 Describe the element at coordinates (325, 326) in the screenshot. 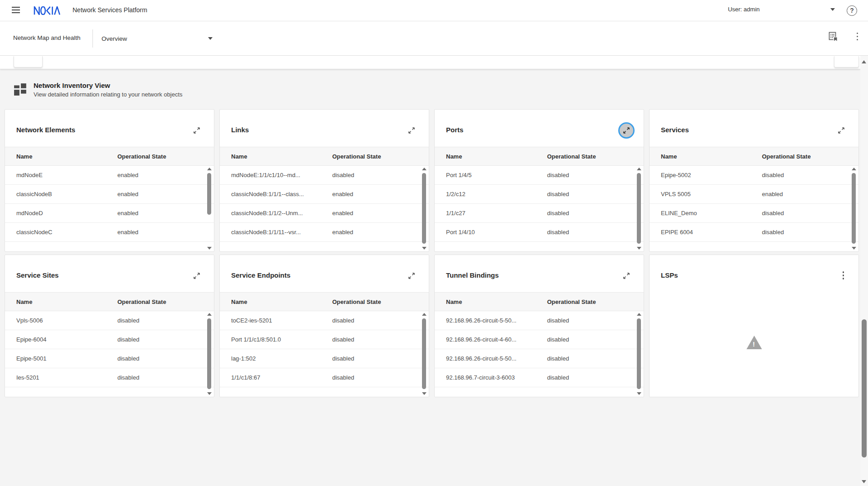

I see `inventory-card: Service Endpoints Name Operational State…` at that location.